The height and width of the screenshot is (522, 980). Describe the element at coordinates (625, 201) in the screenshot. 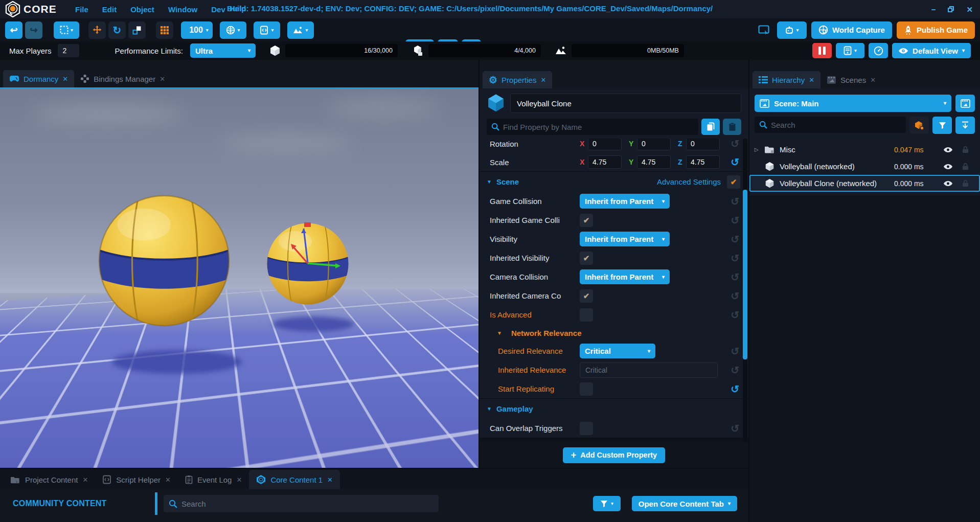

I see `game-collision-dropdown: Inherit from Parent▾` at that location.